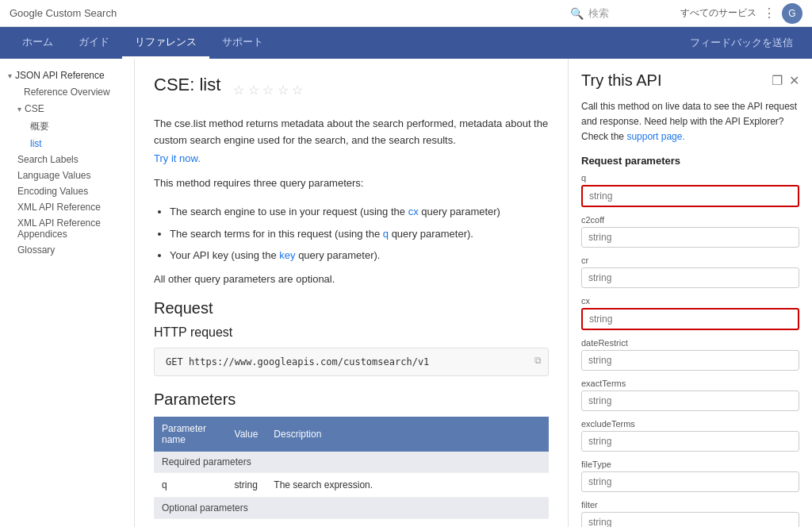 The width and height of the screenshot is (812, 527). I want to click on cx-link: cx, so click(414, 211).